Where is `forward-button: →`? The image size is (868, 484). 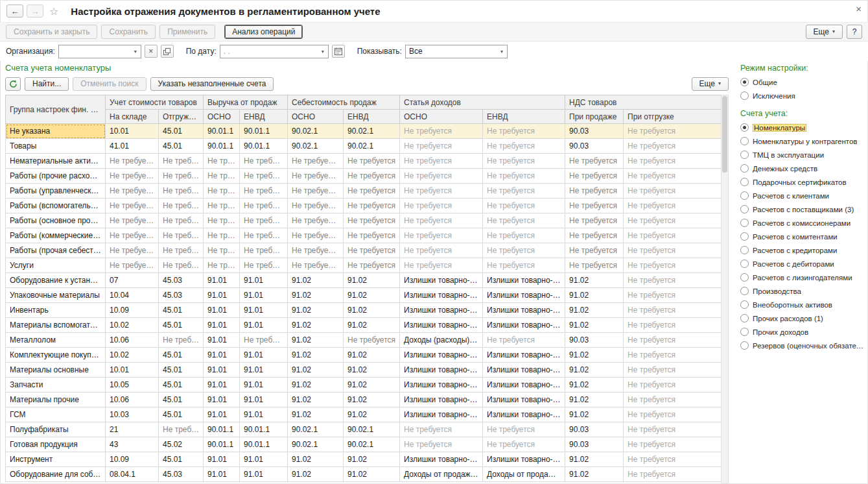 forward-button: → is located at coordinates (35, 11).